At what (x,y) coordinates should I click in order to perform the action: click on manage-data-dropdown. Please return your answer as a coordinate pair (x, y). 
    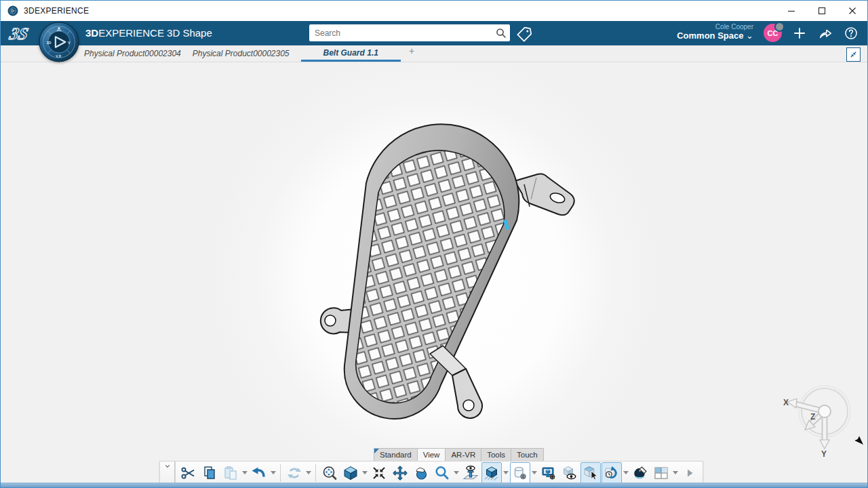
    Looking at the image, I should click on (534, 473).